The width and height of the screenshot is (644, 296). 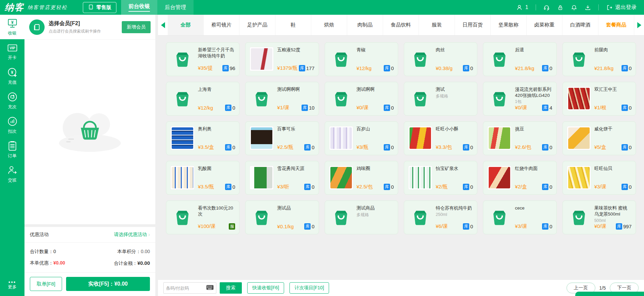 I want to click on product-name: 红烧牛肉面, so click(x=533, y=169).